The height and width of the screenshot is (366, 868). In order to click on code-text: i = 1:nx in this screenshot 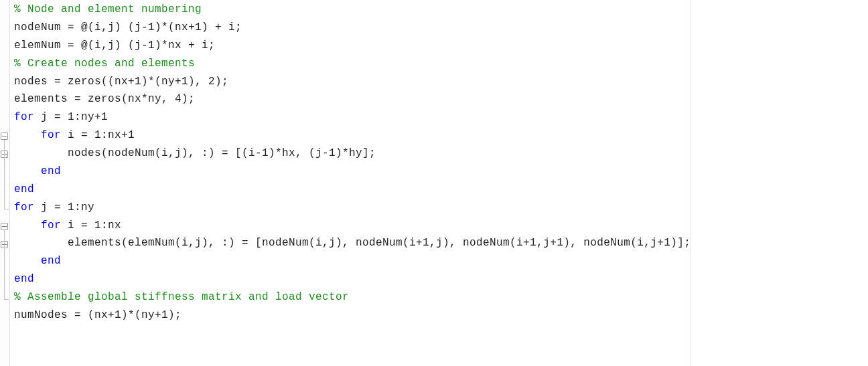, I will do `click(91, 225)`.